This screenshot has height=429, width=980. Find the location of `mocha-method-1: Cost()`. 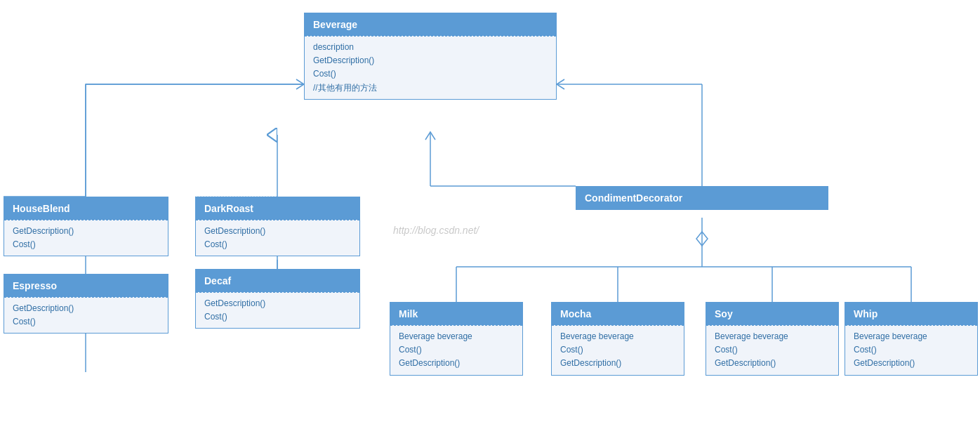

mocha-method-1: Cost() is located at coordinates (618, 350).